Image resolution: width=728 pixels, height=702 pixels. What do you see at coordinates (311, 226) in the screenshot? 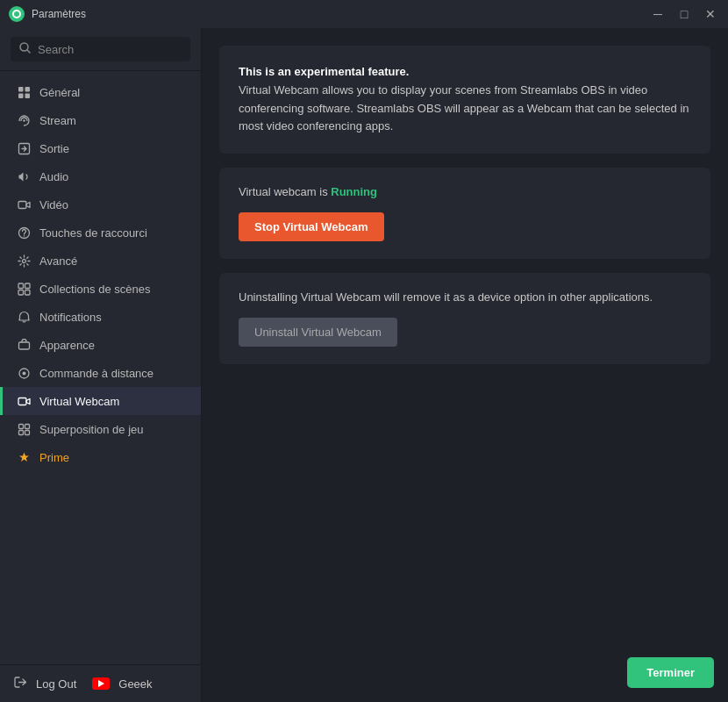
I see `stop-webcam-button: Stop Virtual Webcam` at bounding box center [311, 226].